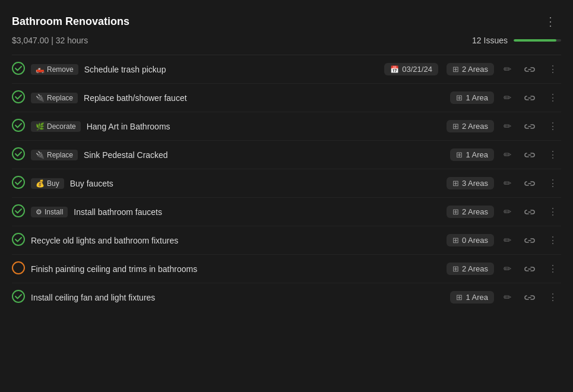 The height and width of the screenshot is (392, 573). I want to click on tag-emoji: 🛻, so click(40, 69).